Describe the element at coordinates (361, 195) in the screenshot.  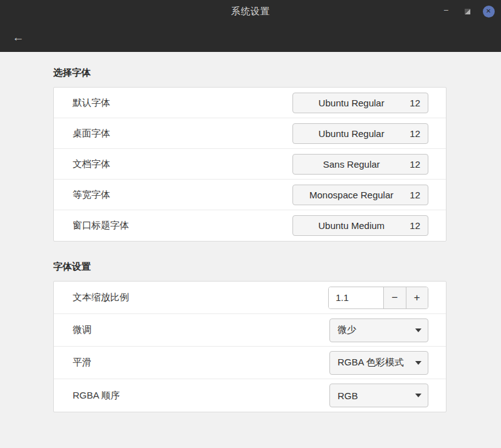
I see `monospace-font-button: Monospace Regular 12` at that location.